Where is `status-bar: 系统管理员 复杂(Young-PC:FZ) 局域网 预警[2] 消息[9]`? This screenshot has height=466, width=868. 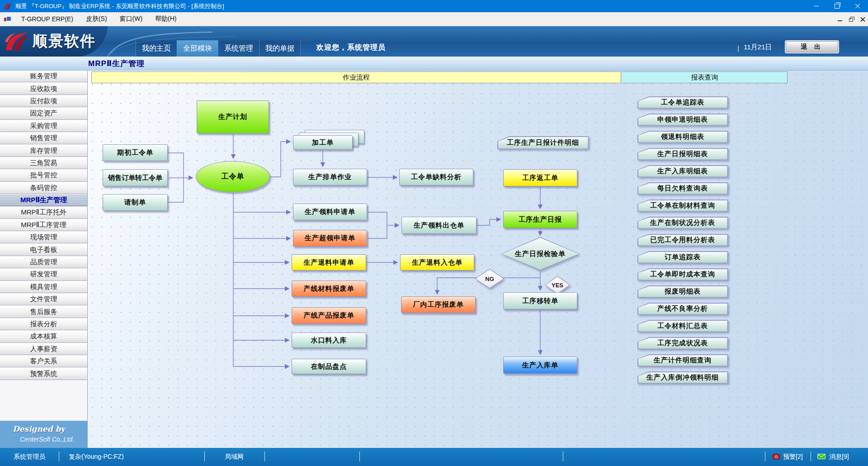 status-bar: 系统管理员 复杂(Young-PC:FZ) 局域网 预警[2] 消息[9] is located at coordinates (434, 457).